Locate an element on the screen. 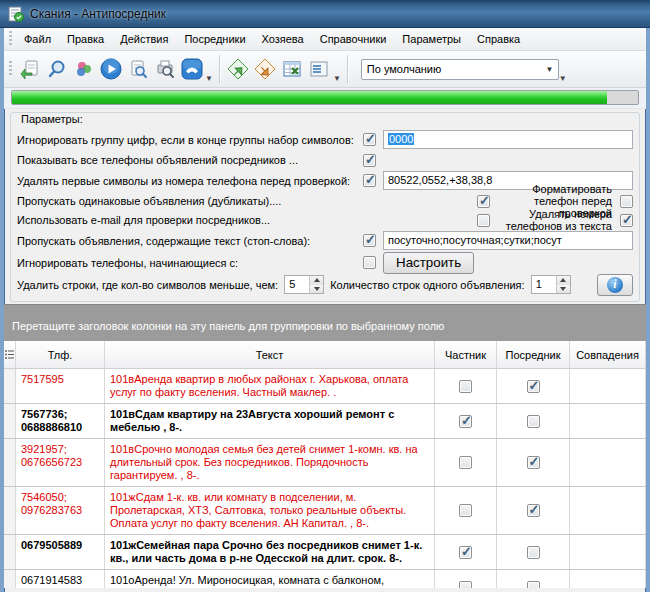  phone-dropdown-caret: ▼ is located at coordinates (210, 80).